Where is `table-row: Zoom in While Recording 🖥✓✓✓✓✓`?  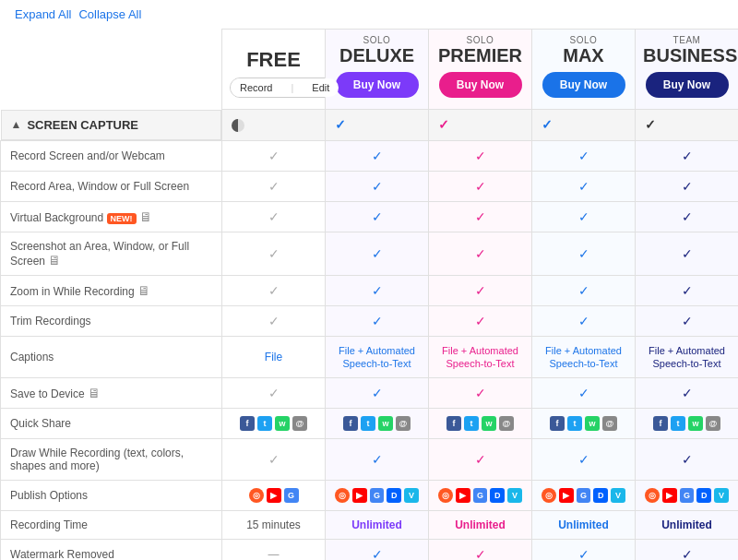
table-row: Zoom in While Recording 🖥✓✓✓✓✓ is located at coordinates (370, 290).